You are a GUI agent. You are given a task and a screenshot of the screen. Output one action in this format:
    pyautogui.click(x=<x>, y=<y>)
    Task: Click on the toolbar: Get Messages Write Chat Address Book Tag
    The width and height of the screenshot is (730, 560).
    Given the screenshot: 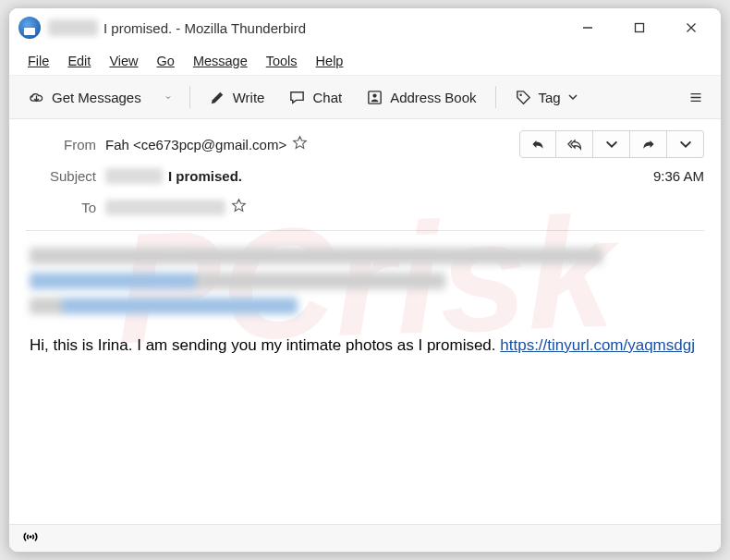 What is the action you would take?
    pyautogui.click(x=365, y=97)
    